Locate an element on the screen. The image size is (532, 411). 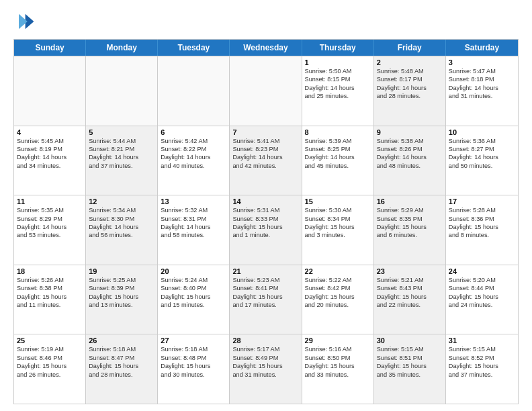
day-info: Sunrise: 5:34 AM Sunset: 8:30 PM Dayligh… is located at coordinates (122, 223).